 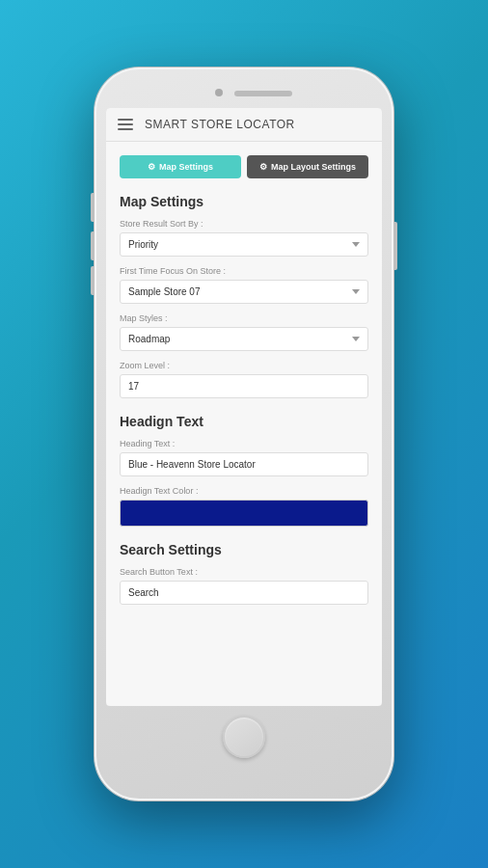 What do you see at coordinates (244, 291) in the screenshot?
I see `focus-store-select: Sample Store 07 Sample Store 01 Sample S…` at bounding box center [244, 291].